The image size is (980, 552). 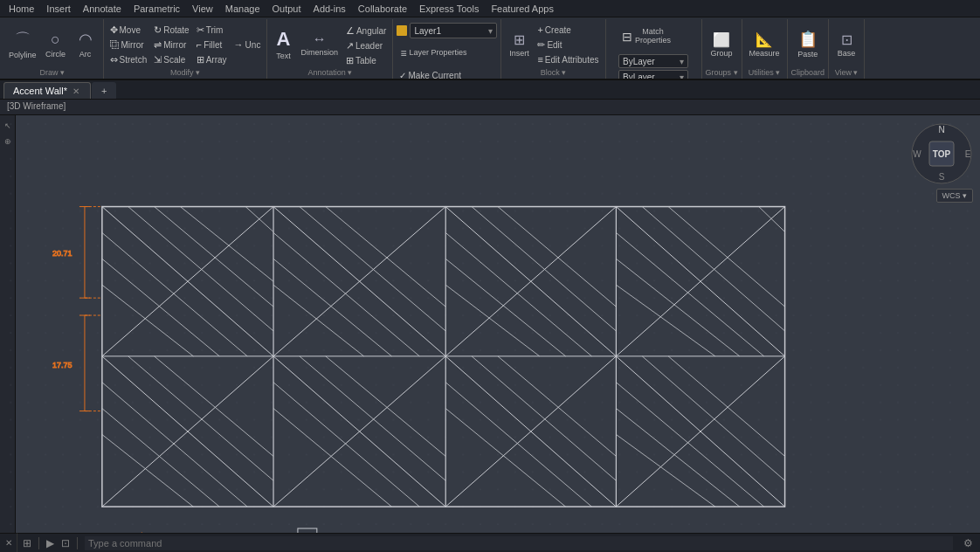 What do you see at coordinates (430, 74) in the screenshot?
I see `make-current-button: ✓Make Current` at bounding box center [430, 74].